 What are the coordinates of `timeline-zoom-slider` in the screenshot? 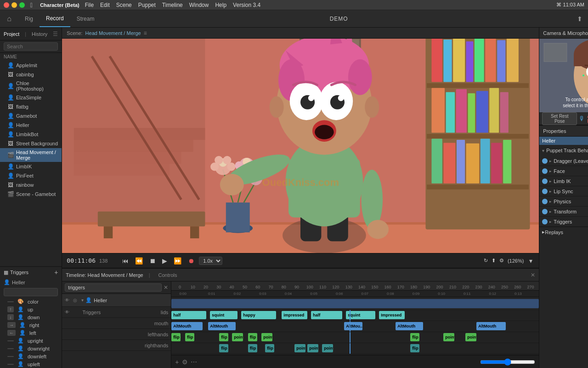 It's located at (508, 362).